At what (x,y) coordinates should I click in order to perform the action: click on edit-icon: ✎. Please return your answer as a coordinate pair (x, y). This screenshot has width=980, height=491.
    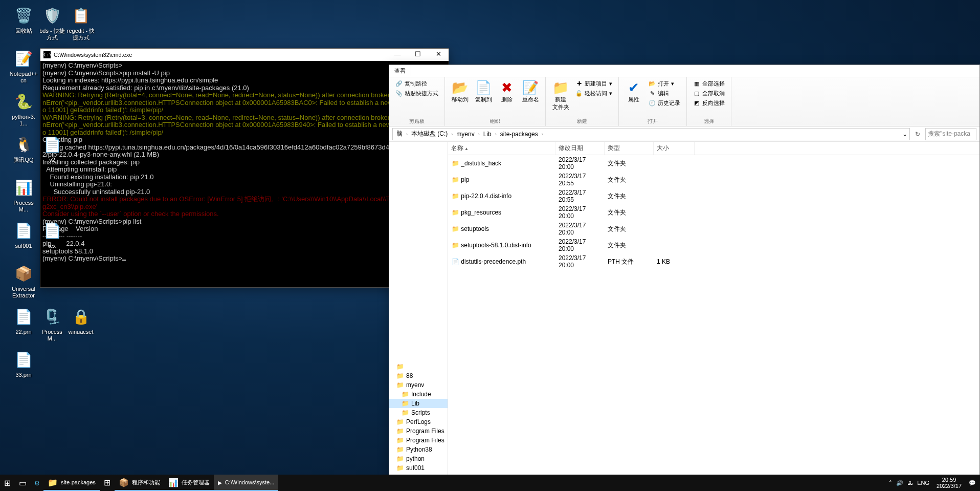
    Looking at the image, I should click on (652, 93).